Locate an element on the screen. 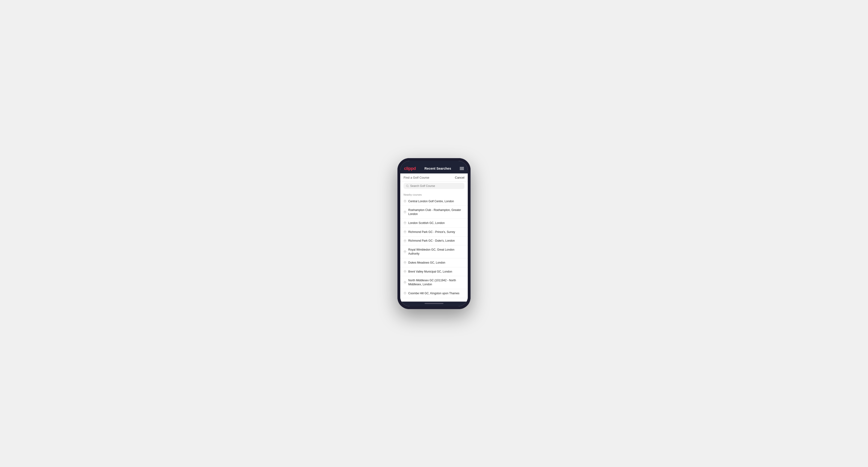 Image resolution: width=868 pixels, height=467 pixels. list-item: Coombe Hill GC, Kingston upon Thames is located at coordinates (434, 294).